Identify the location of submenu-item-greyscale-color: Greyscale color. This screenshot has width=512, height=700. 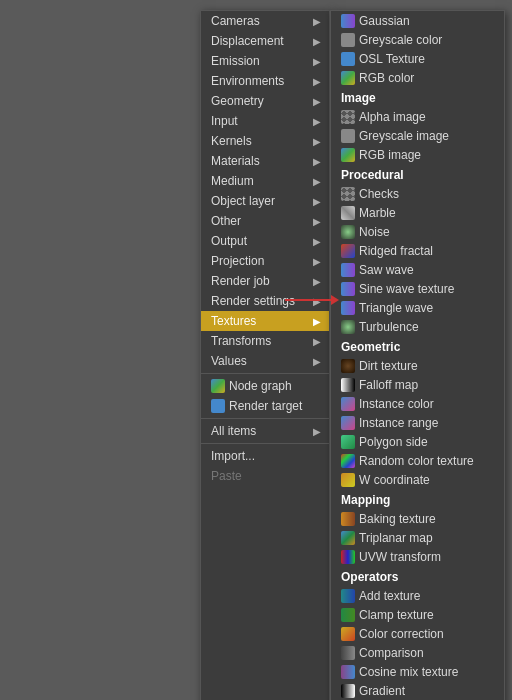
(418, 40).